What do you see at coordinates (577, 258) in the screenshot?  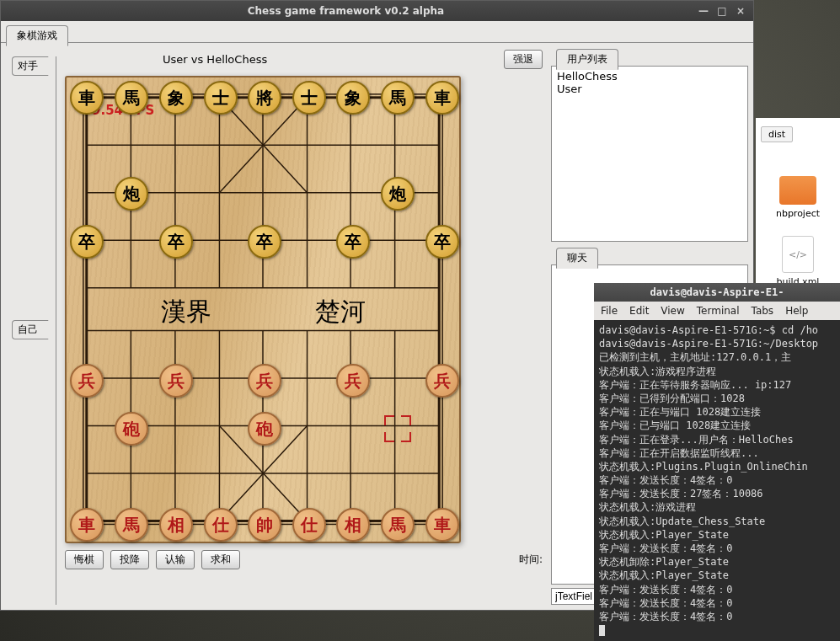 I see `tab-chat: 聊天` at bounding box center [577, 258].